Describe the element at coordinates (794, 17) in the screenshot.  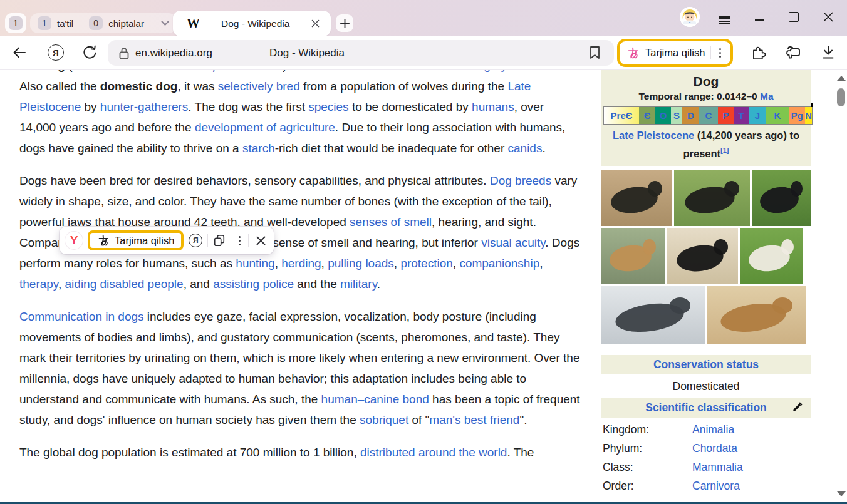
I see `maximize-button` at that location.